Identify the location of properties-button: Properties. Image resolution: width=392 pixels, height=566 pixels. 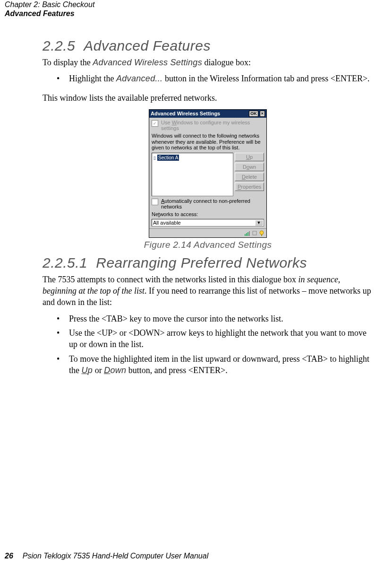
(249, 187).